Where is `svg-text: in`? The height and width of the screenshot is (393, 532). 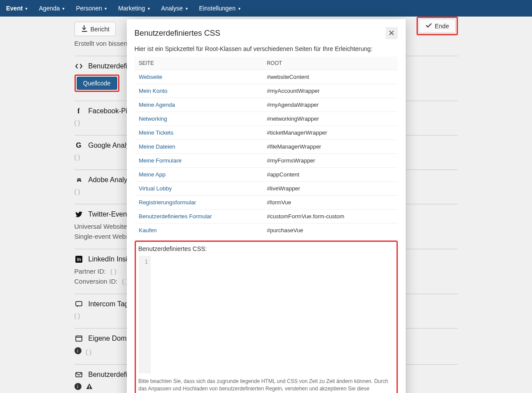
svg-text: in is located at coordinates (79, 260).